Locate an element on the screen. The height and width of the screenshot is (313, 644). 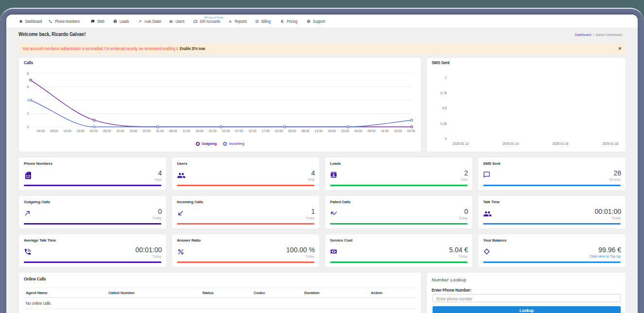
svg-text: 12:00 is located at coordinates (253, 131).